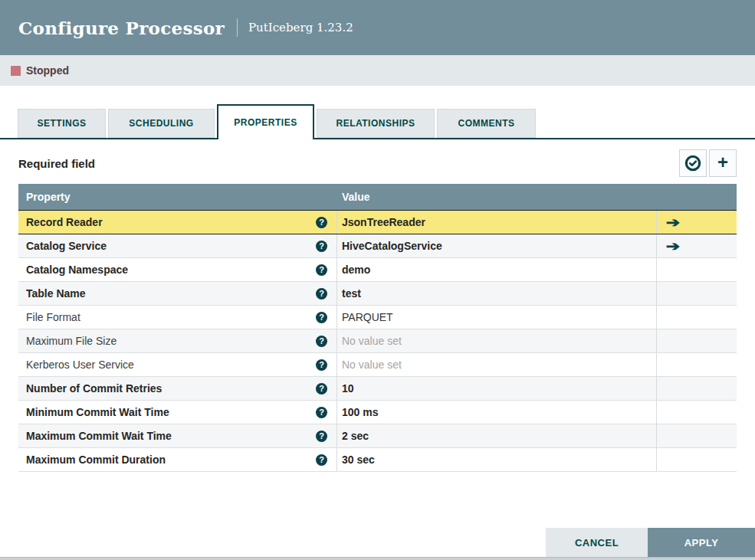 The image size is (755, 560). I want to click on apply-button: APPLY, so click(701, 542).